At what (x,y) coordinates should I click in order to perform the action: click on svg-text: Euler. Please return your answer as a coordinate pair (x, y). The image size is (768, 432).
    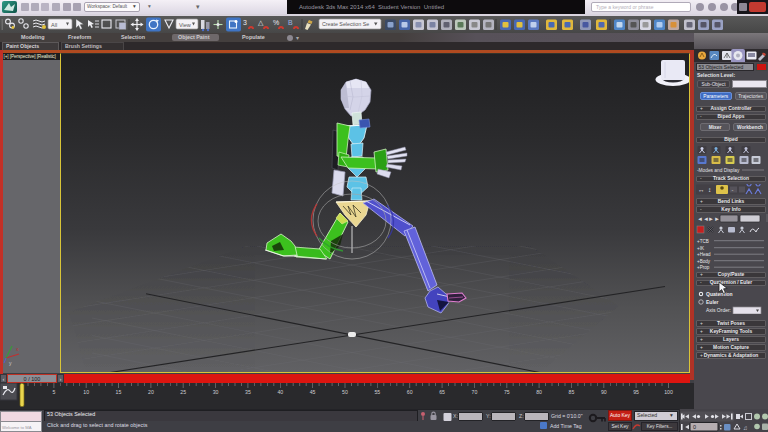
    Looking at the image, I should click on (712, 302).